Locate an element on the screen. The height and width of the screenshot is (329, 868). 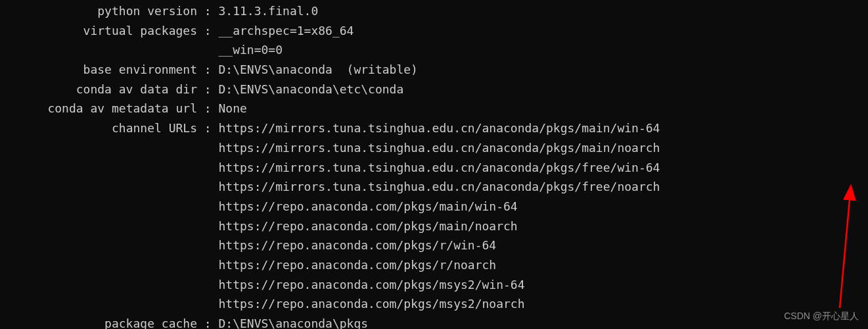
terminal-line: __win=0=0 is located at coordinates (434, 50).